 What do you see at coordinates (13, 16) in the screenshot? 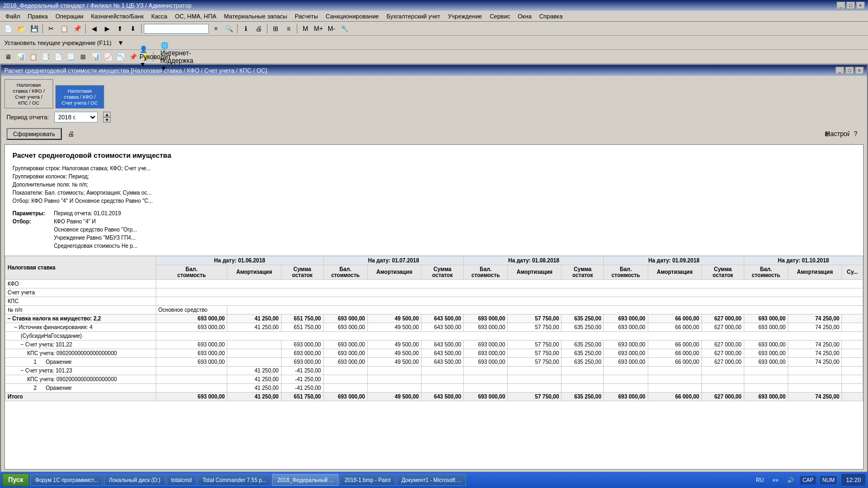
I see `menu-file: Файл` at bounding box center [13, 16].